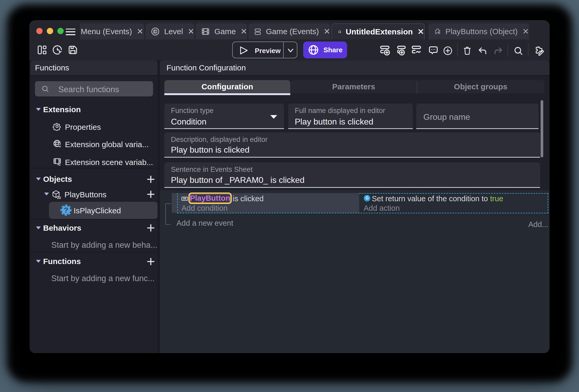 Image resolution: width=579 pixels, height=392 pixels. What do you see at coordinates (367, 198) in the screenshot?
I see `svg-text: G` at bounding box center [367, 198].